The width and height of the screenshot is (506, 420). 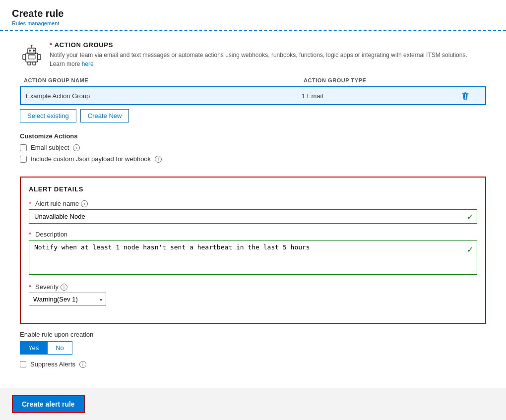 What do you see at coordinates (105, 116) in the screenshot?
I see `create-new-button: Create New` at bounding box center [105, 116].